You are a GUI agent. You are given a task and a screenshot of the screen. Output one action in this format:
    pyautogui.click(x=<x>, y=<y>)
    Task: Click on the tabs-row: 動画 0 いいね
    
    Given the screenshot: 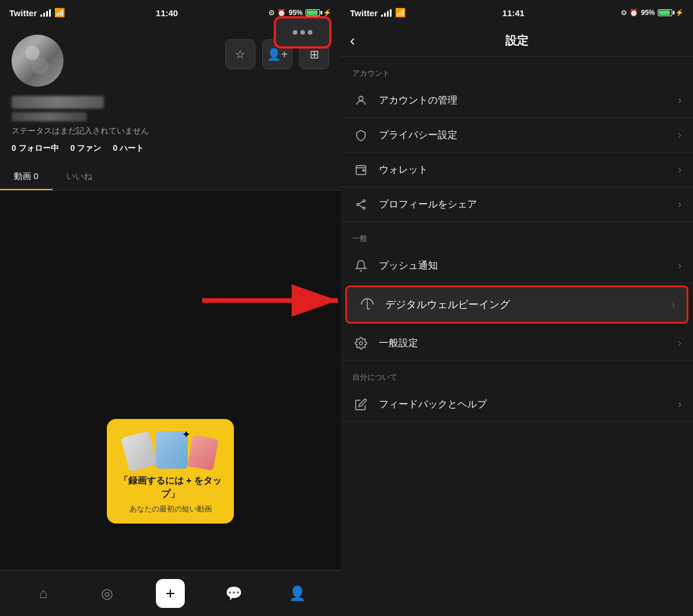 What is the action you would take?
    pyautogui.click(x=170, y=177)
    